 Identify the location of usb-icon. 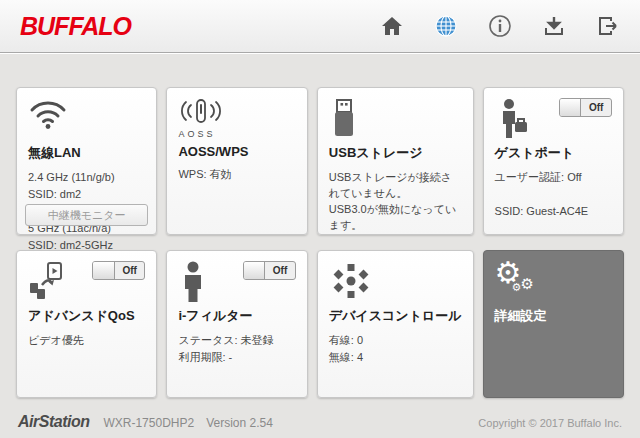
(344, 118).